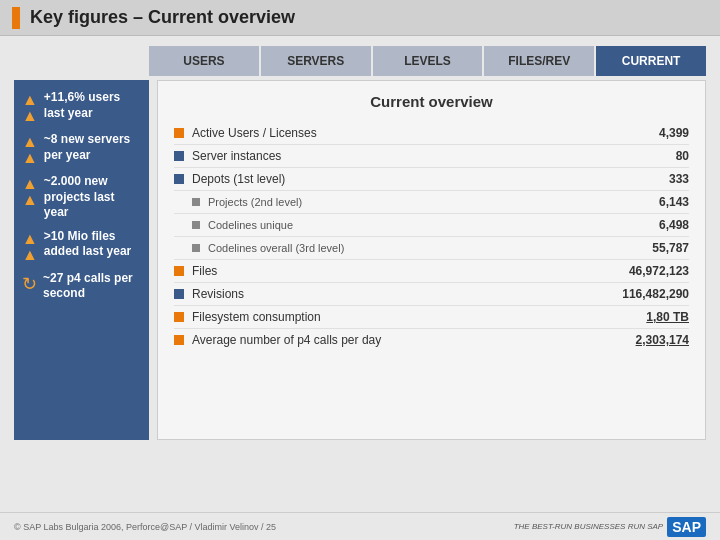  What do you see at coordinates (179, 179) in the screenshot?
I see `indicator-depots` at bounding box center [179, 179].